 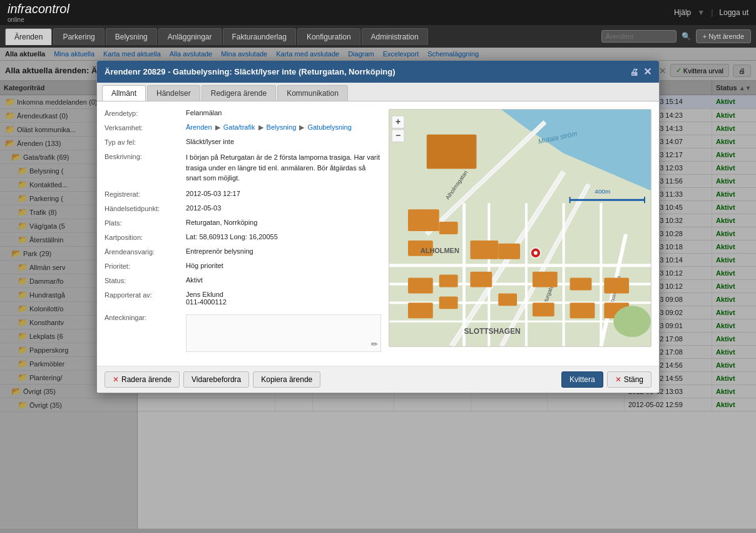 I want to click on form-row-status: Status: Aktivt, so click(x=243, y=281).